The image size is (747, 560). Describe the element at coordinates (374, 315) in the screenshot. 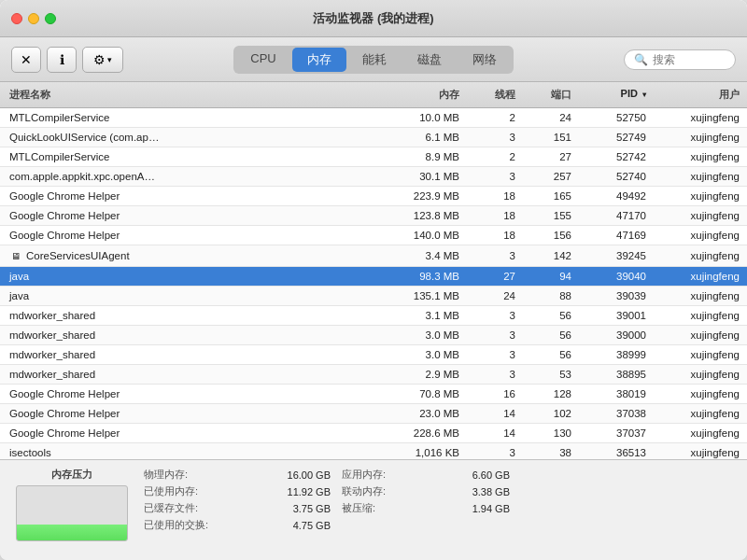

I see `table-row: mdworker_shared3.1 MB35639001xujingfeng` at that location.